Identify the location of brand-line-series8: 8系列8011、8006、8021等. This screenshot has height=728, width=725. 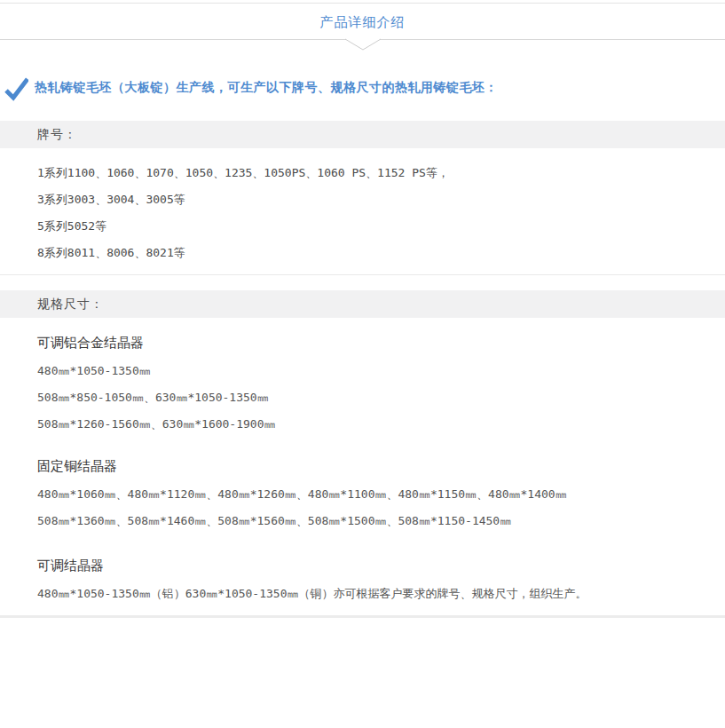
(382, 253).